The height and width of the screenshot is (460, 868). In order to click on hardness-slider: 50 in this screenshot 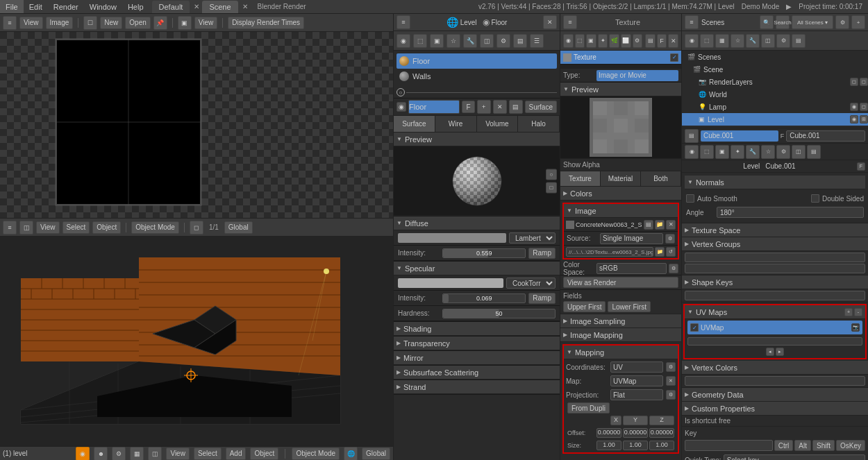, I will do `click(499, 314)`.